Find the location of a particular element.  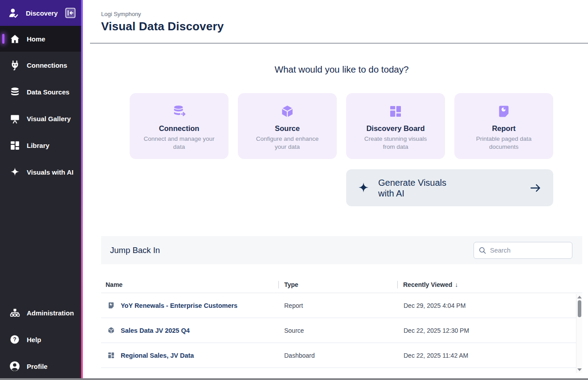

active-indicator is located at coordinates (4, 39).